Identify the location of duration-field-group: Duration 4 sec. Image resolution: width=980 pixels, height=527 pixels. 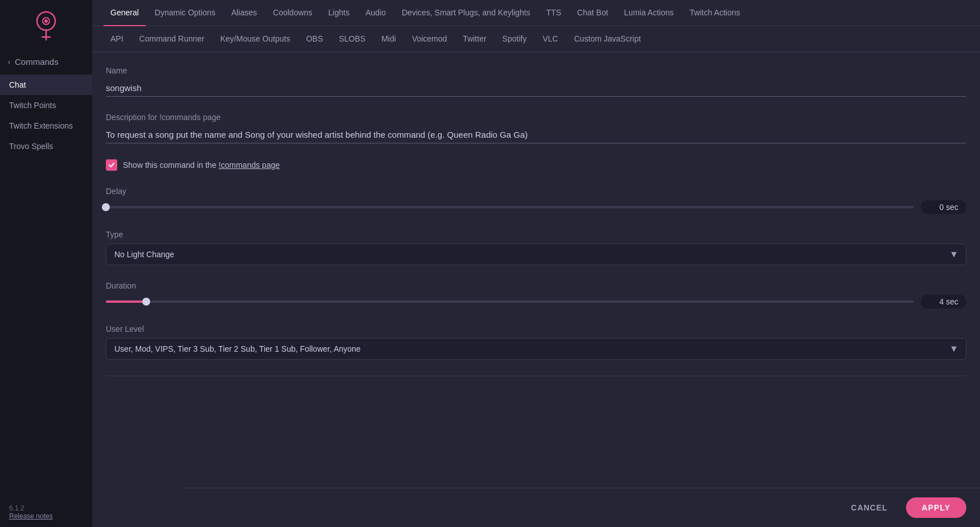
(536, 295).